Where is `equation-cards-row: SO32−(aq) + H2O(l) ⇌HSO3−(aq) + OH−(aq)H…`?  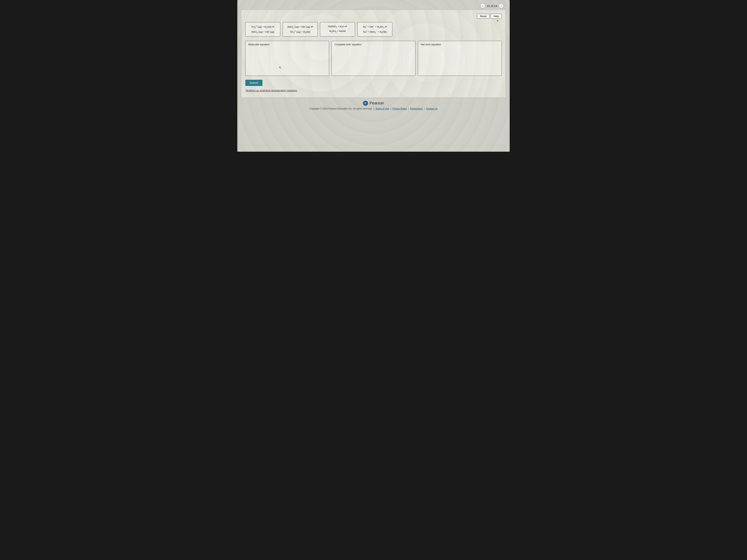
equation-cards-row: SO32−(aq) + H2O(l) ⇌HSO3−(aq) + OH−(aq)H… is located at coordinates (374, 29).